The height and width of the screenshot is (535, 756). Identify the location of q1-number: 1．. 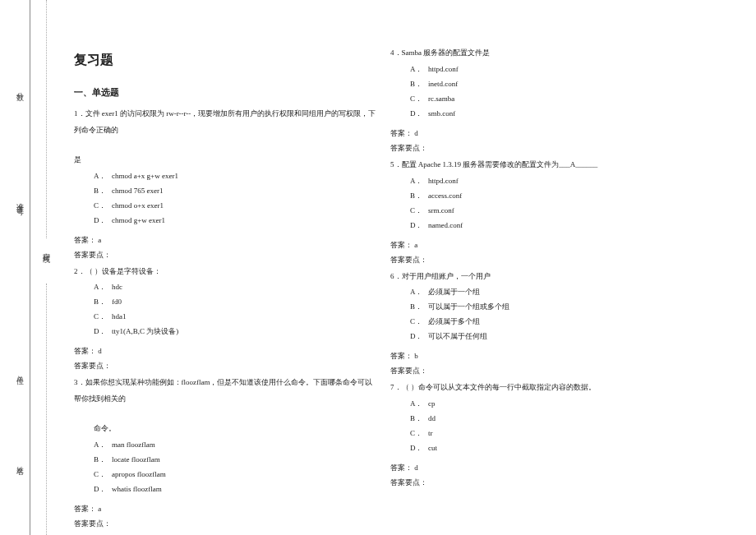
(80, 113).